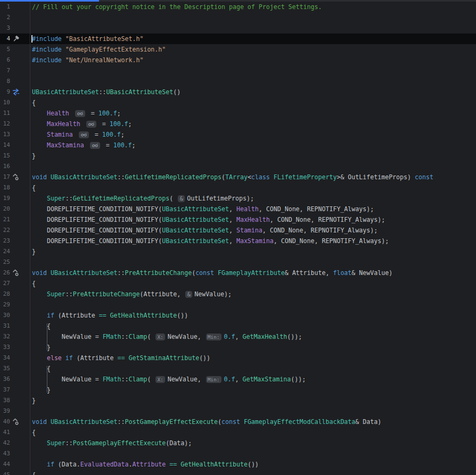  Describe the element at coordinates (16, 39) in the screenshot. I see `hammer-gutter-icon` at that location.